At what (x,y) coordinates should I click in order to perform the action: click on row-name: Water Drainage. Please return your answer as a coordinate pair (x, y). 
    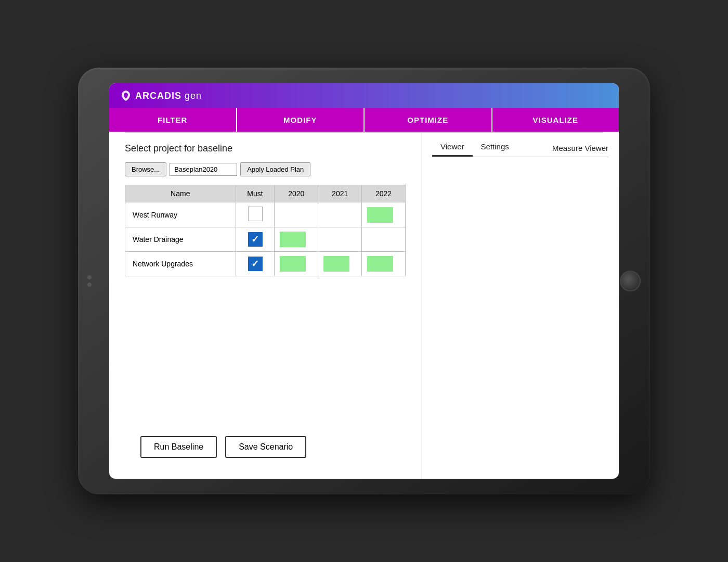
    Looking at the image, I should click on (181, 239).